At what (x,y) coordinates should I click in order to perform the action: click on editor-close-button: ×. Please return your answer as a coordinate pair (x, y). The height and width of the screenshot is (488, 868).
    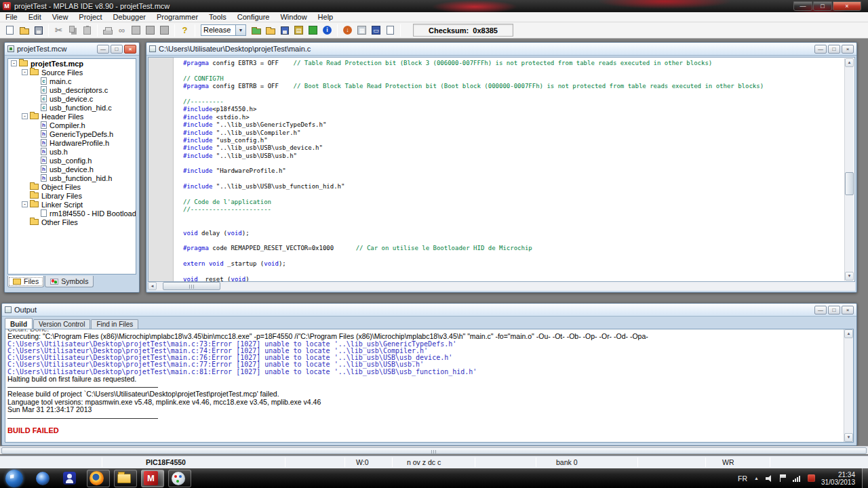
    Looking at the image, I should click on (848, 49).